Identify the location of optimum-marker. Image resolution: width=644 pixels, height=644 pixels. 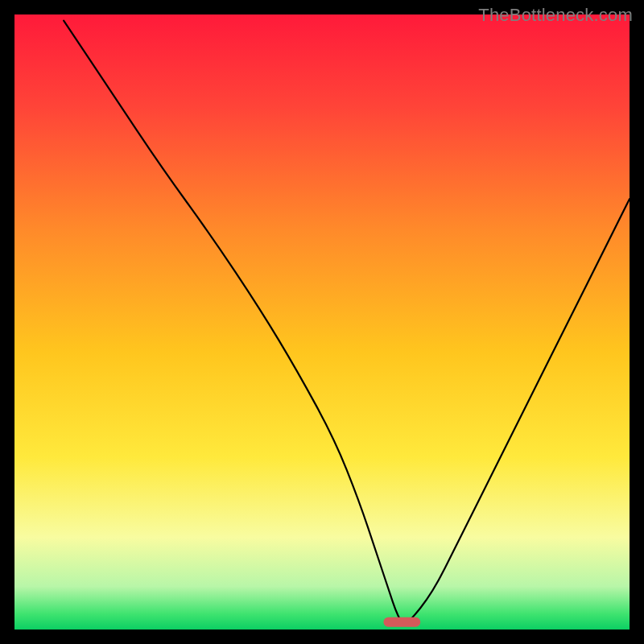
(402, 622).